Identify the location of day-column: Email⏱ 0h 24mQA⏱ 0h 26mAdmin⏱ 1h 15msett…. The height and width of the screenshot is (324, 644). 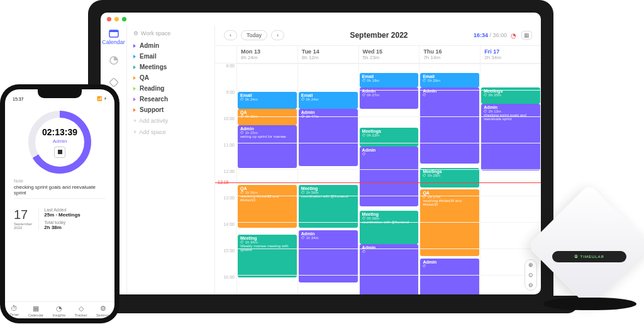
(267, 179).